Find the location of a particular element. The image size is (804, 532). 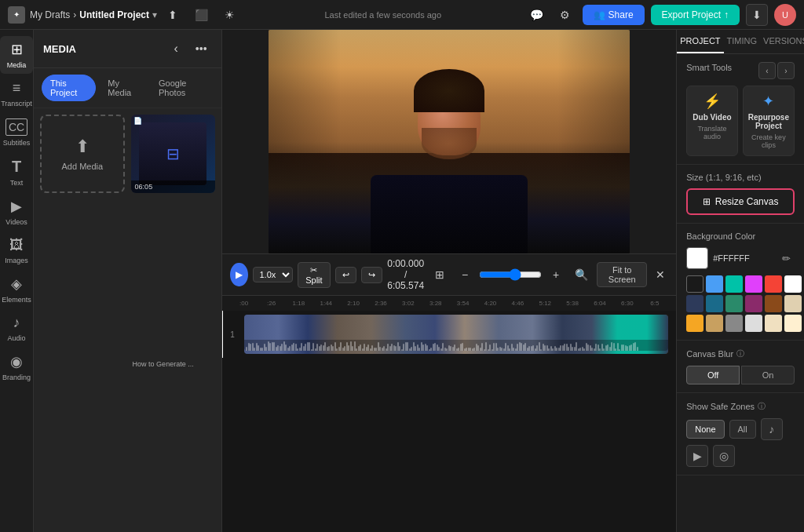

speed-select: 1.0x 0.5x 1.5x 2.0x is located at coordinates (273, 275).